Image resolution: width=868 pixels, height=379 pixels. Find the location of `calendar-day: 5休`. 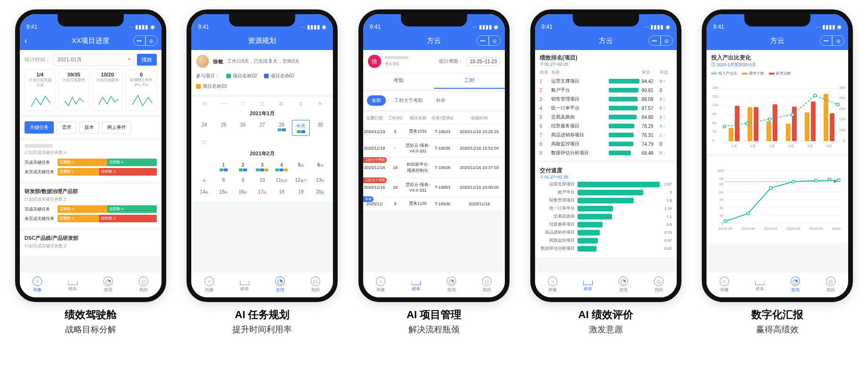

calendar-day: 5休 is located at coordinates (301, 167).